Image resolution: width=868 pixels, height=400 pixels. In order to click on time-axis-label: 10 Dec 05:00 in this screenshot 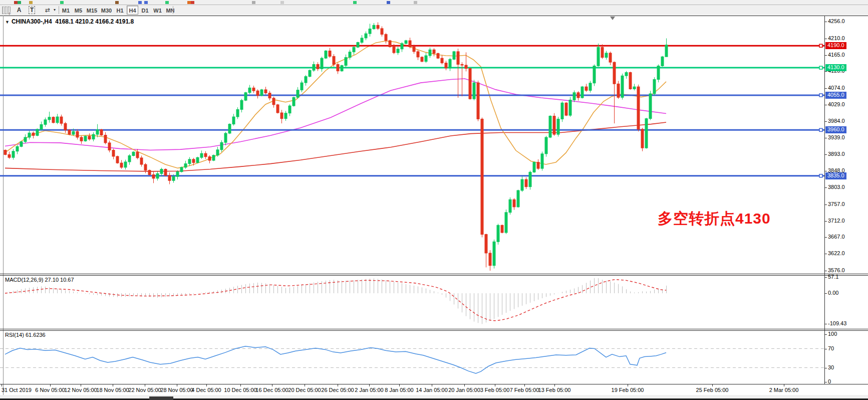, I will do `click(240, 390)`.